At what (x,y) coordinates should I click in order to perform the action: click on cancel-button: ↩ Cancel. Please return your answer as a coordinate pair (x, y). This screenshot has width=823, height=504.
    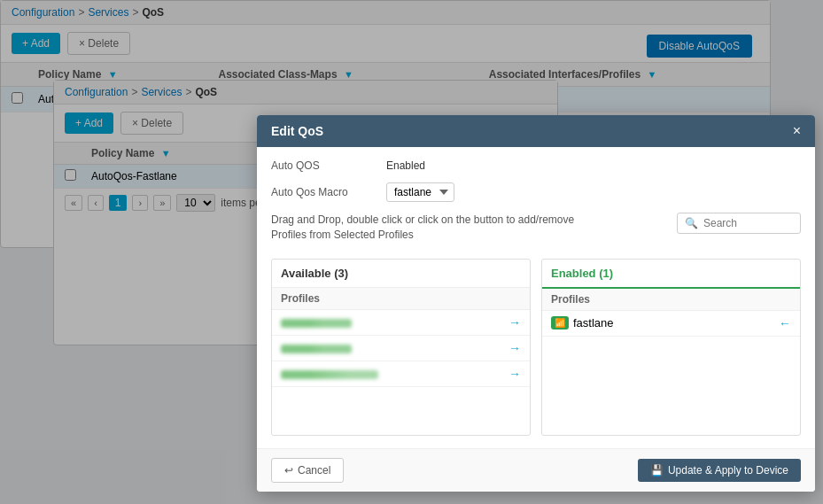
    Looking at the image, I should click on (307, 470).